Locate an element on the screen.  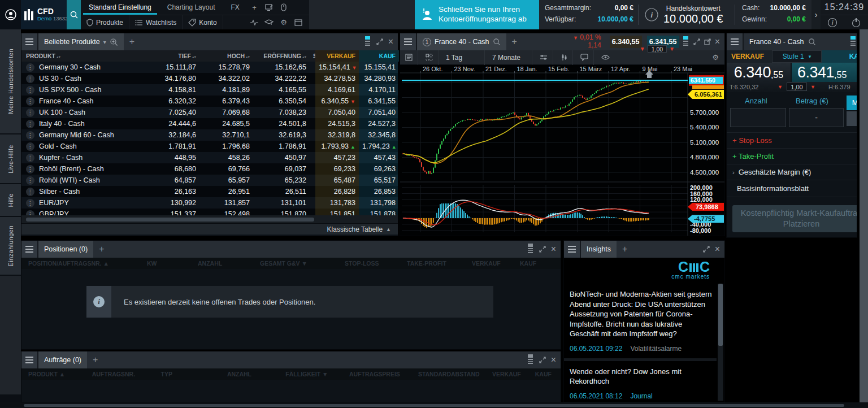
buy-cell: 69,263 is located at coordinates (379, 169).